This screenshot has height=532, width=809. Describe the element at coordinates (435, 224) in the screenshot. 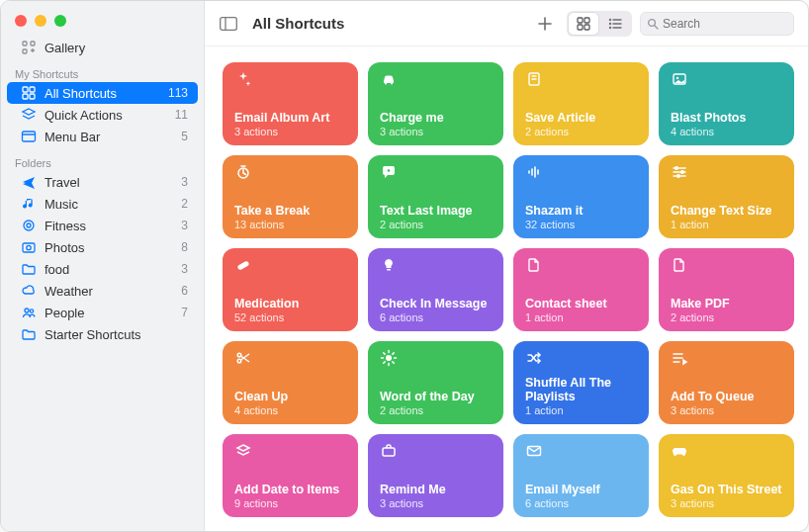

I see `shortcut-subtitle: 2 actions` at that location.